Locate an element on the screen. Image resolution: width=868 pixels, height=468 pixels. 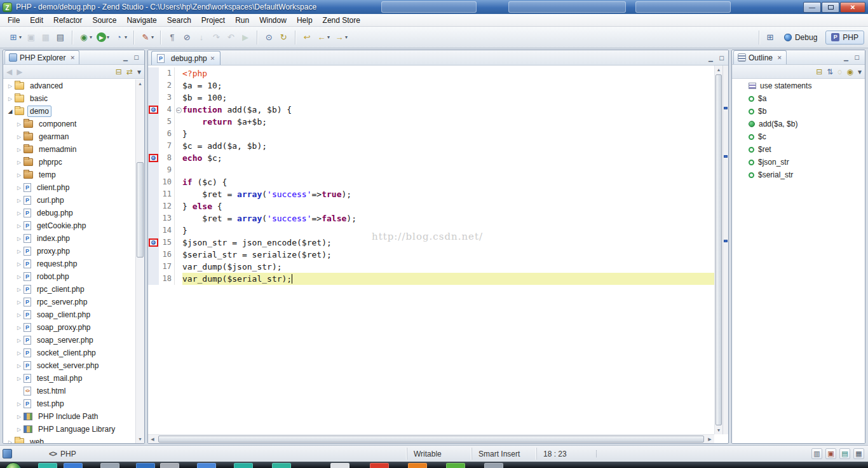
code-line-2: 2$a = 10; is located at coordinates (431, 85).